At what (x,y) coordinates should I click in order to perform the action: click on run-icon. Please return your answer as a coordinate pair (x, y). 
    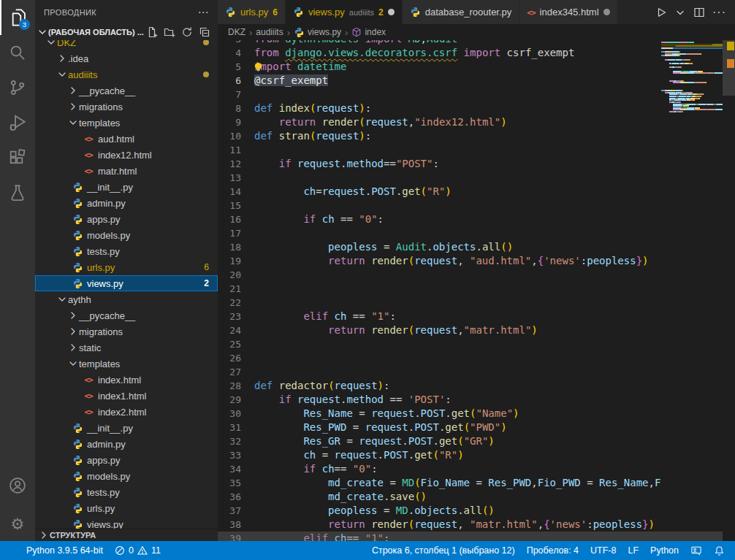
    Looking at the image, I should click on (661, 12).